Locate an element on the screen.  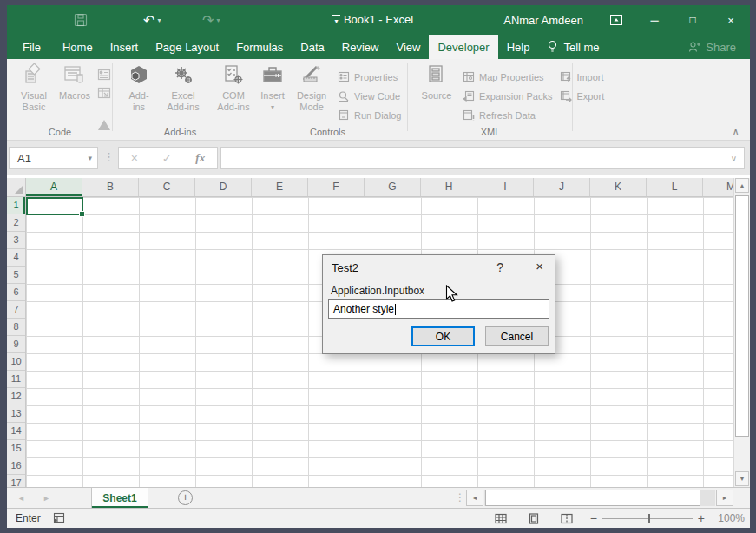
row-header-14: 14 is located at coordinates (16, 431).